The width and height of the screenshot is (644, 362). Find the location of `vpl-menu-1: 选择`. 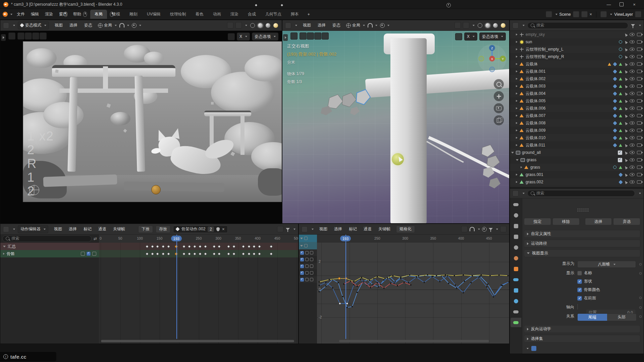

vpl-menu-1: 选择 is located at coordinates (73, 25).